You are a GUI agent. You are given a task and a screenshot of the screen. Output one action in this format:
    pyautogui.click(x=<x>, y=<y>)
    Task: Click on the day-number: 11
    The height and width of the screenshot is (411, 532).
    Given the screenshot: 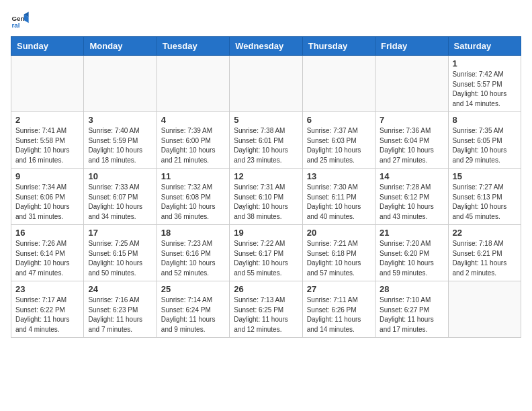 What is the action you would take?
    pyautogui.click(x=193, y=176)
    